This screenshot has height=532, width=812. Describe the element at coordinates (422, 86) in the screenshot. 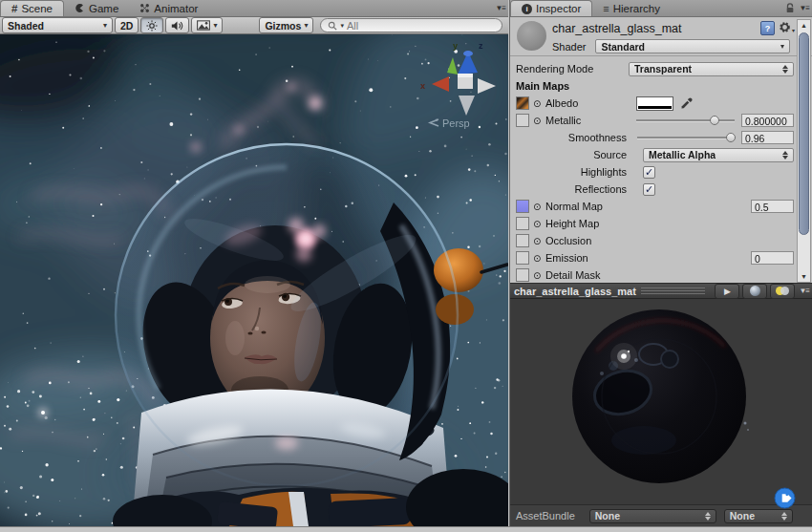

I see `gizmo-x-label: x` at that location.